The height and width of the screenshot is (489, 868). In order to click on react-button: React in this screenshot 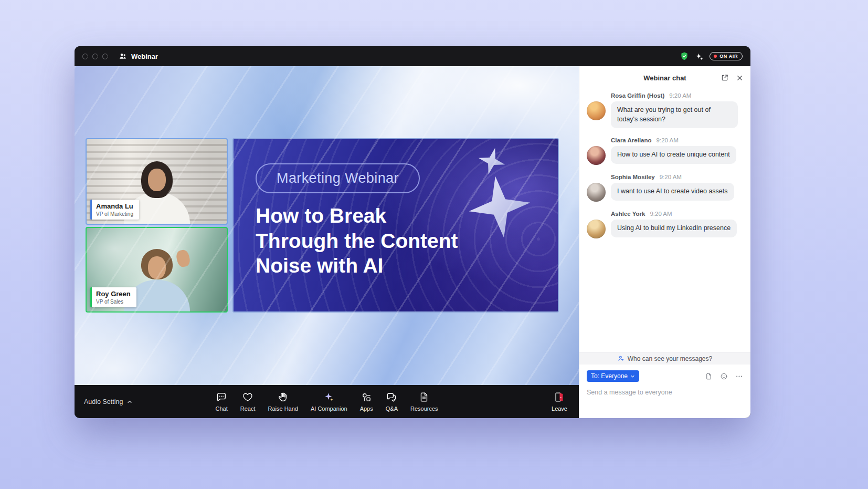, I will do `click(248, 401)`.